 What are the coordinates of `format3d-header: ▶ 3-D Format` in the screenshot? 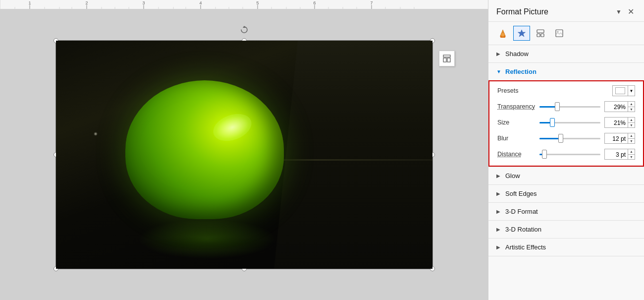 It's located at (566, 211).